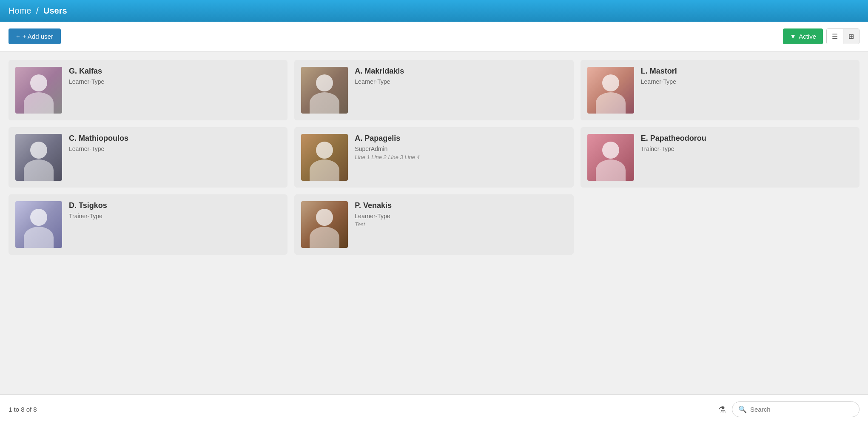 Image resolution: width=868 pixels, height=424 pixels. What do you see at coordinates (39, 225) in the screenshot?
I see `user-avatar-tsigkos` at bounding box center [39, 225].